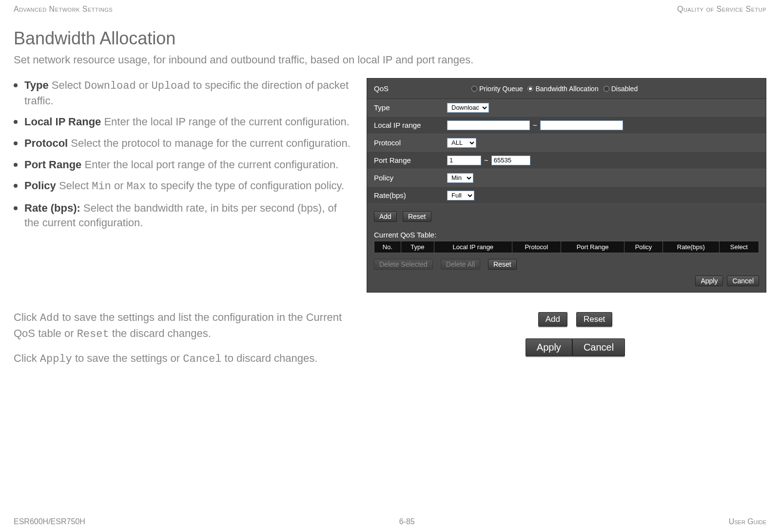  Describe the element at coordinates (50, 522) in the screenshot. I see `footer-left: ESR600H/ESR750H` at that location.